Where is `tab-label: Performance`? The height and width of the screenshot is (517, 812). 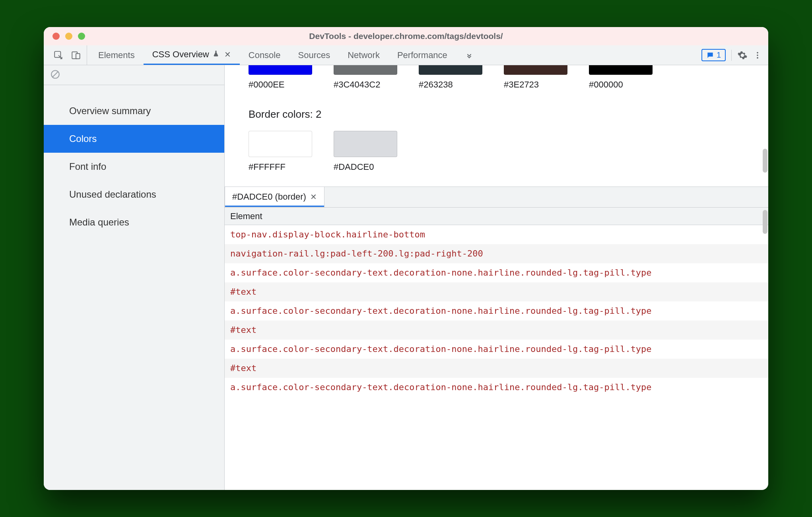 tab-label: Performance is located at coordinates (422, 55).